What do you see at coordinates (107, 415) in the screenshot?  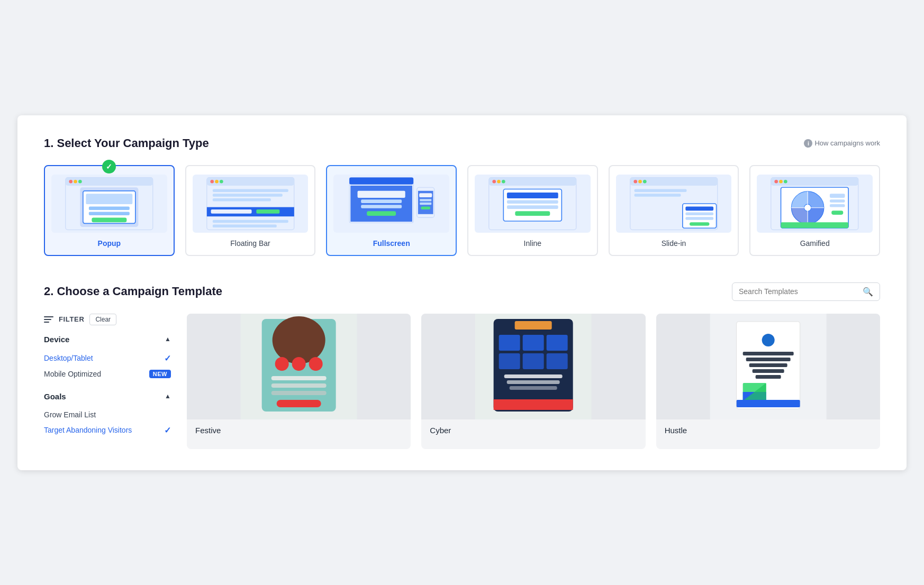 I see `filter-section-goals: Goals ▲ Grow Email List Target Abandonin…` at bounding box center [107, 415].